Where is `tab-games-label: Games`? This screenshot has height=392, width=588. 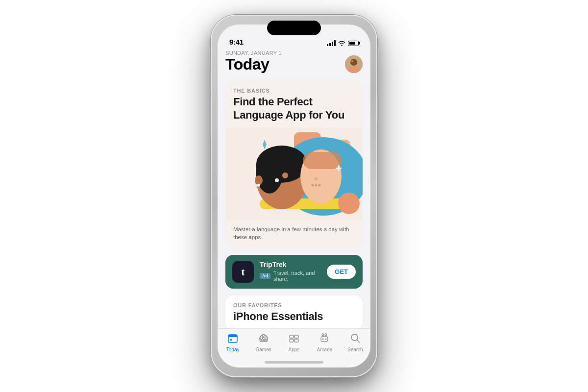 tab-games-label: Games is located at coordinates (263, 350).